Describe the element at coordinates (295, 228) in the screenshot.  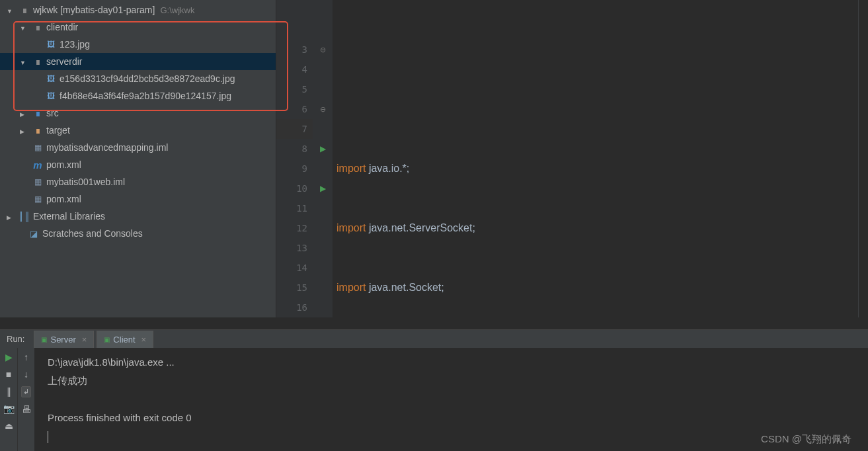
I see `gutter-line: 12` at that location.